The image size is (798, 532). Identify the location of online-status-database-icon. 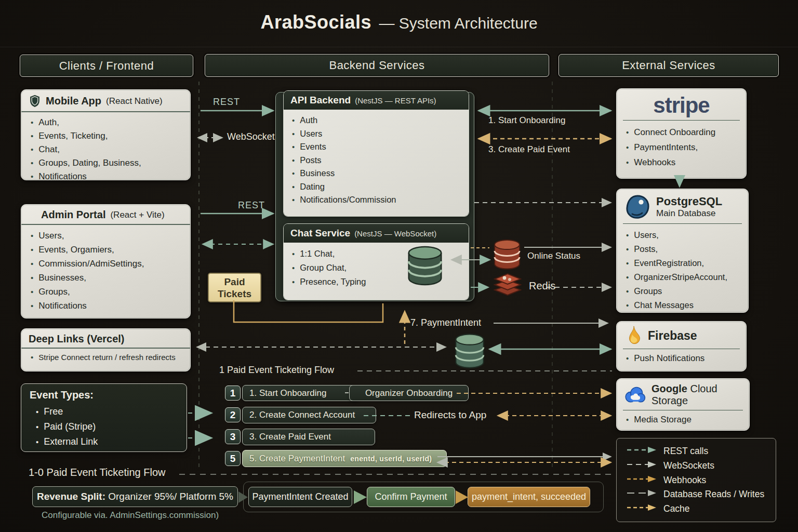
(507, 256).